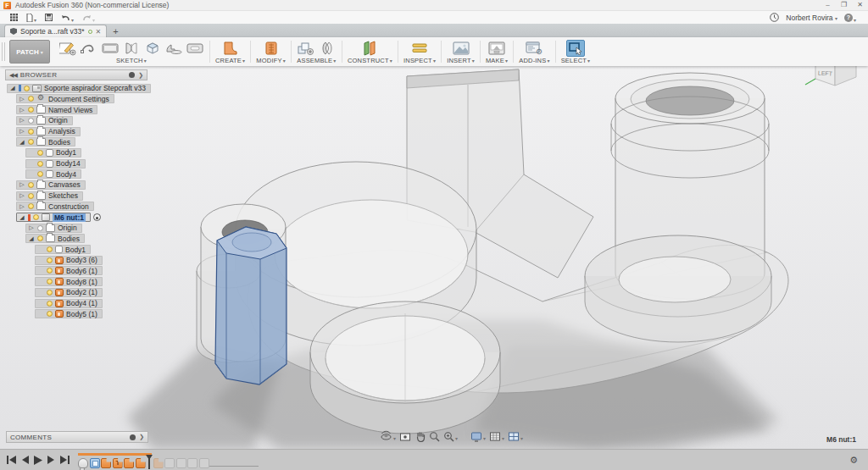  Describe the element at coordinates (327, 48) in the screenshot. I see `joint-icon` at that location.